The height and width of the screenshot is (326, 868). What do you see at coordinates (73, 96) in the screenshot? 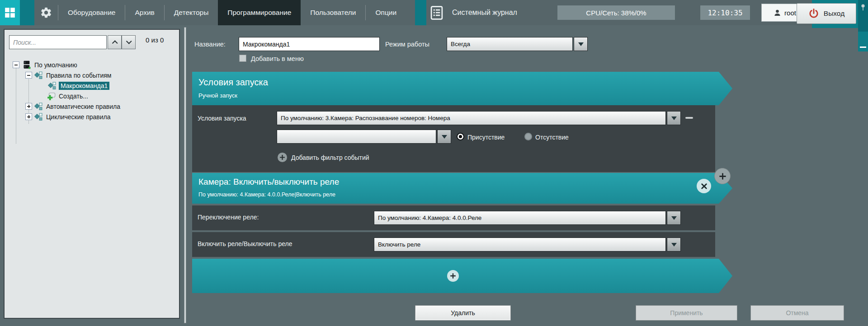
I see `tree-item-label: Создать...` at bounding box center [73, 96].